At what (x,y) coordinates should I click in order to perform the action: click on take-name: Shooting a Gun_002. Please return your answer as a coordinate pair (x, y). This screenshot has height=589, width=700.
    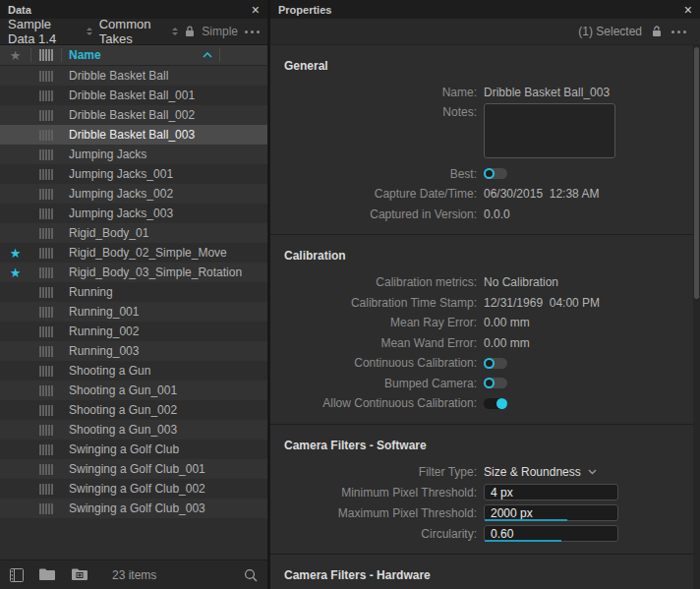
    Looking at the image, I should click on (164, 410).